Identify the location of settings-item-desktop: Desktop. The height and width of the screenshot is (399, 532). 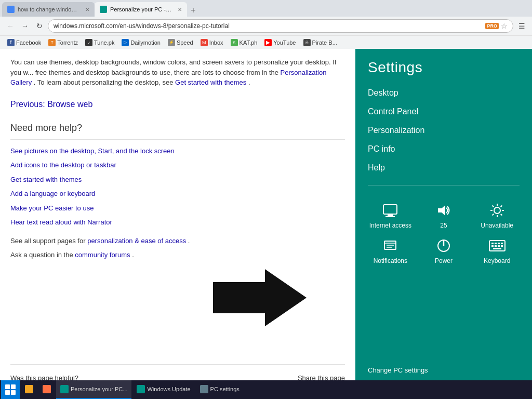
(444, 93).